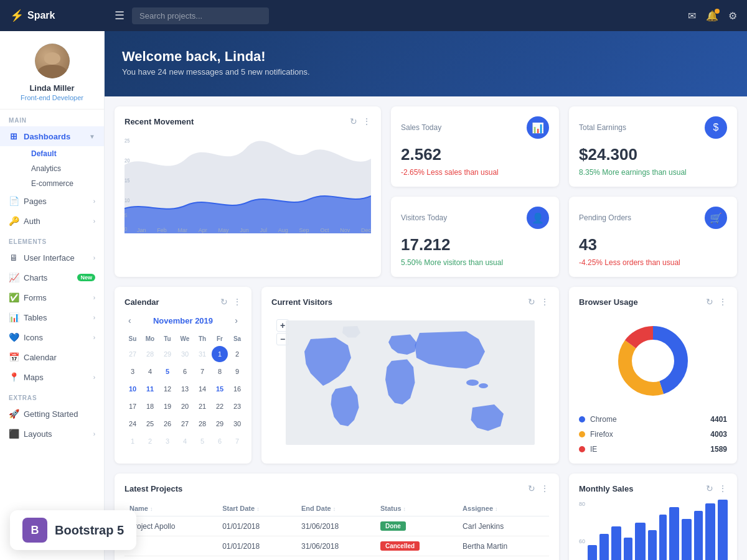 The height and width of the screenshot is (560, 747). What do you see at coordinates (710, 488) in the screenshot?
I see `monthly-sales-refresh-icon: ↻` at bounding box center [710, 488].